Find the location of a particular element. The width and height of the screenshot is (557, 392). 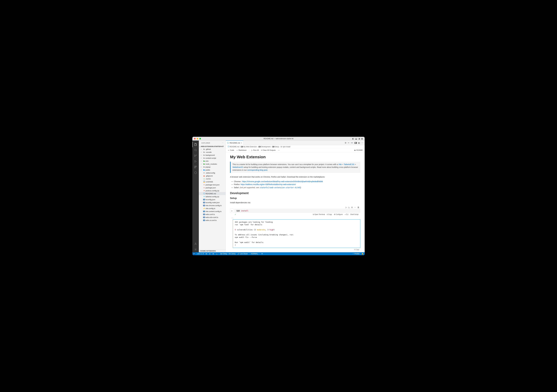

tree-item-label: .vscode is located at coordinates (209, 152).